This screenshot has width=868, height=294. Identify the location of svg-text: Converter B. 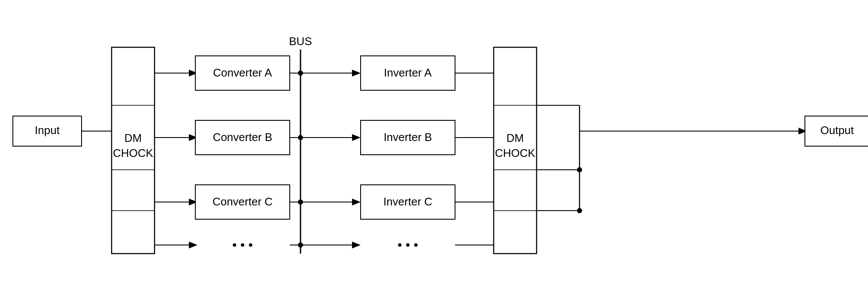
(243, 137).